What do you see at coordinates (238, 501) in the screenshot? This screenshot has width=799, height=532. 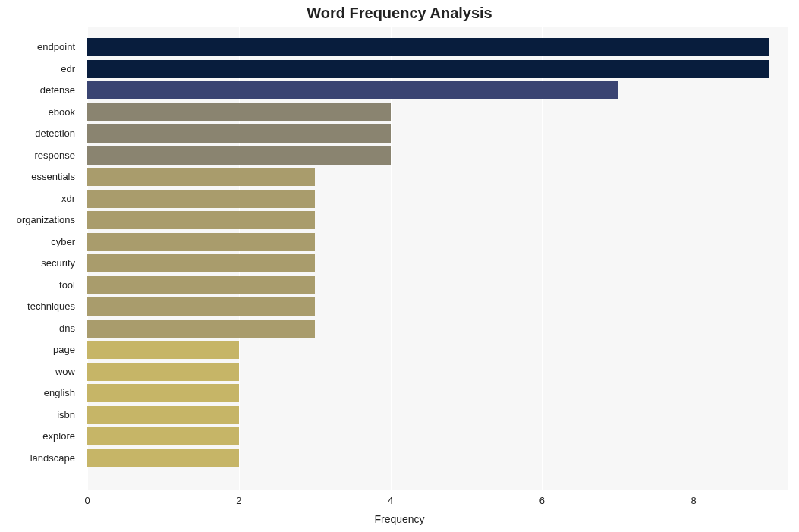 I see `x-tick-label: 2` at bounding box center [238, 501].